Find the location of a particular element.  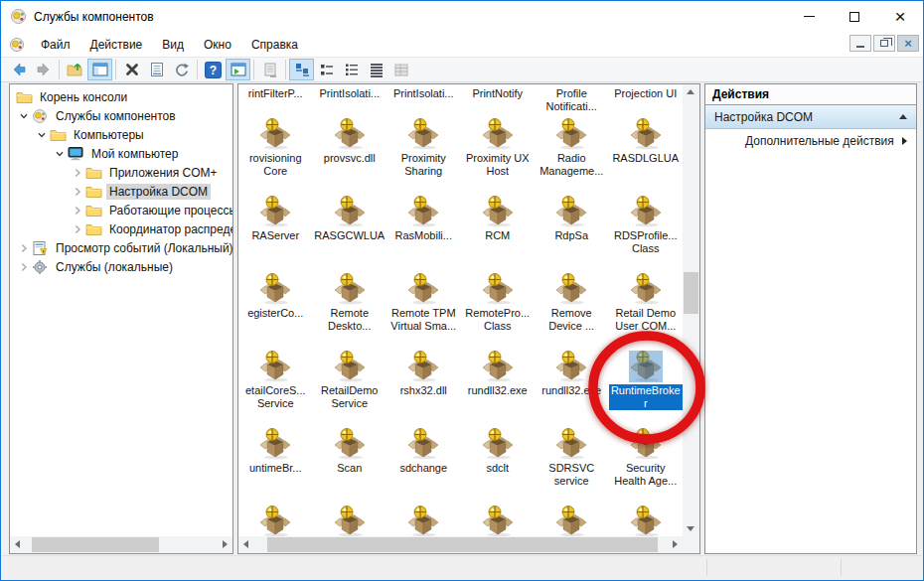

dcom-item: untimeBr... is located at coordinates (276, 463).